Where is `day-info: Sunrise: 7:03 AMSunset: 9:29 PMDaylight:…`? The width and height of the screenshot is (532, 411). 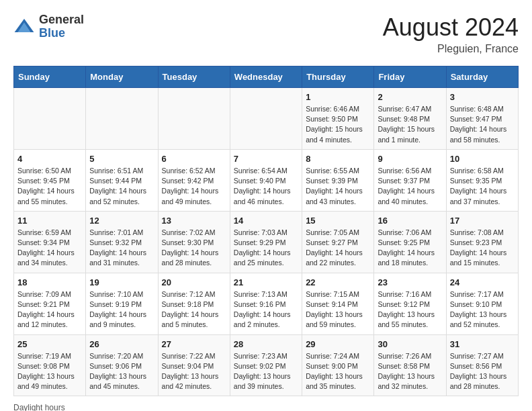
day-info: Sunrise: 7:03 AMSunset: 9:29 PMDaylight:… is located at coordinates (266, 248).